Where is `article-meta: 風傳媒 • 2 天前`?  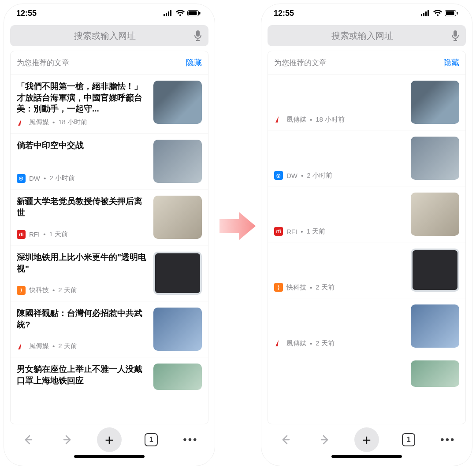 article-meta: 風傳媒 • 2 天前 is located at coordinates (82, 346).